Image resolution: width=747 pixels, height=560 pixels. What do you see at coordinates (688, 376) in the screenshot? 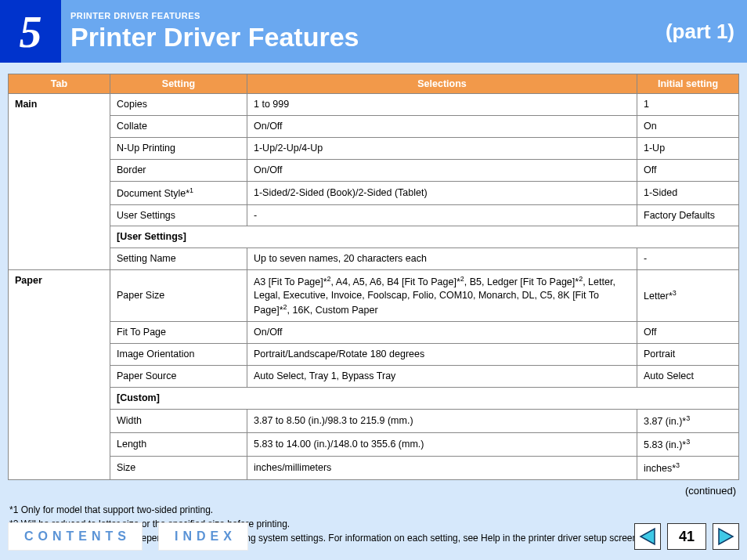
I see `initial-cell: Auto Select` at bounding box center [688, 376].